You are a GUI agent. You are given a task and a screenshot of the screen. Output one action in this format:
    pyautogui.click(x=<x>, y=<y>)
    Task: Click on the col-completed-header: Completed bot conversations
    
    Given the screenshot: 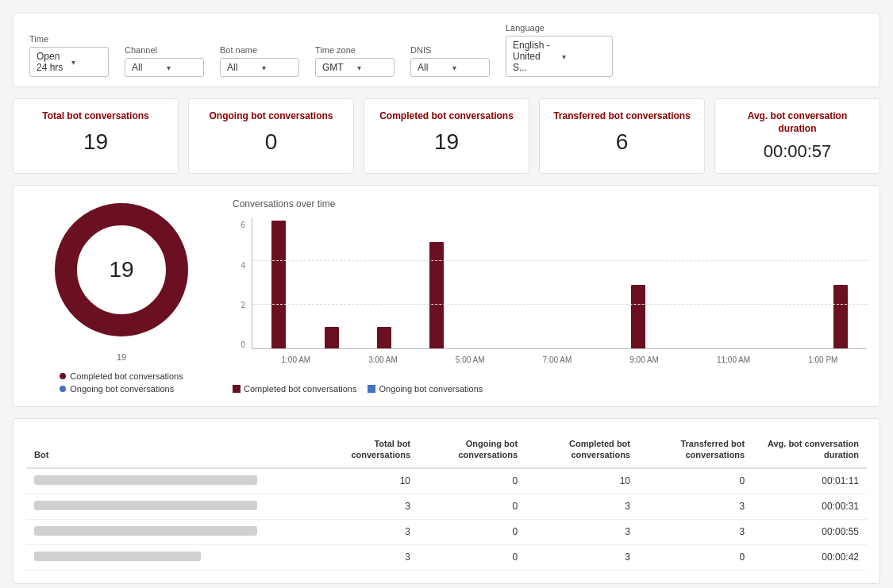 What is the action you would take?
    pyautogui.click(x=582, y=450)
    